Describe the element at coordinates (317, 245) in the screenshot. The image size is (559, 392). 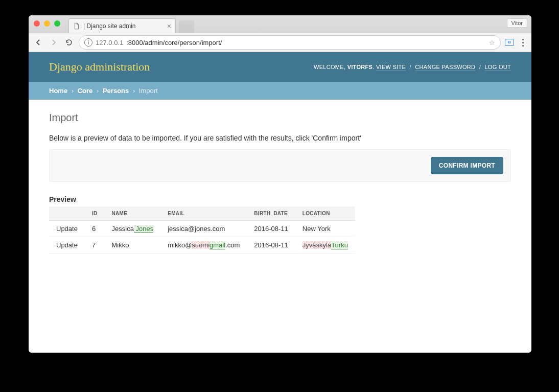
I see `diff-delete: Jyväskylä` at that location.